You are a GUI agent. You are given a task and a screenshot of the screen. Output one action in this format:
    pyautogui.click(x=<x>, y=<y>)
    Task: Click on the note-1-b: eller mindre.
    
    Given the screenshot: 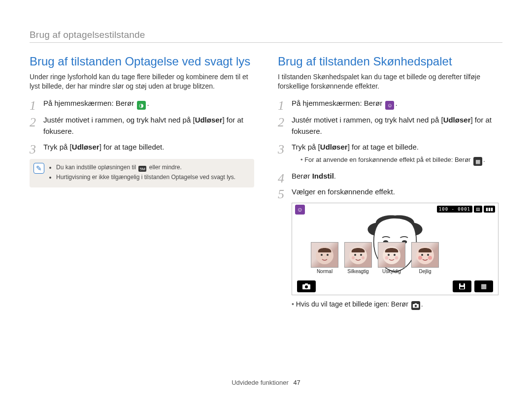 What is the action you would take?
    pyautogui.click(x=165, y=167)
    